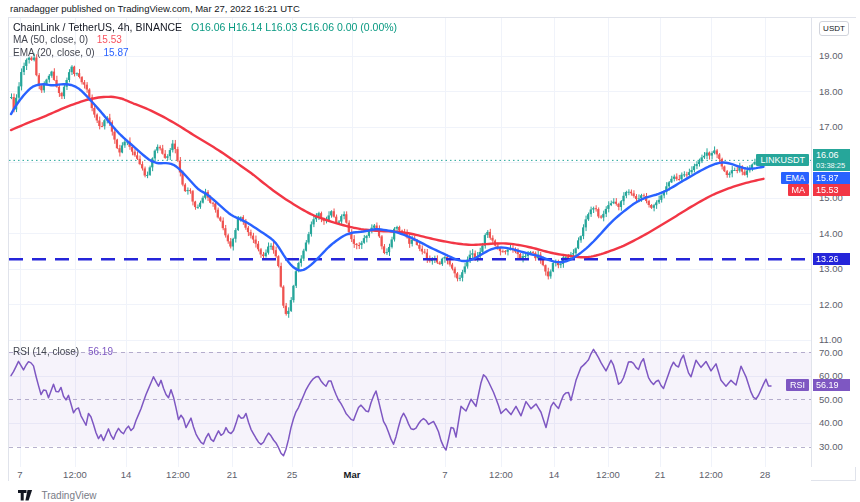 This screenshot has height=502, width=860. What do you see at coordinates (410, 474) in the screenshot?
I see `time-axis: 712:001412:002125Mar712:001412:002112:00…` at bounding box center [410, 474].